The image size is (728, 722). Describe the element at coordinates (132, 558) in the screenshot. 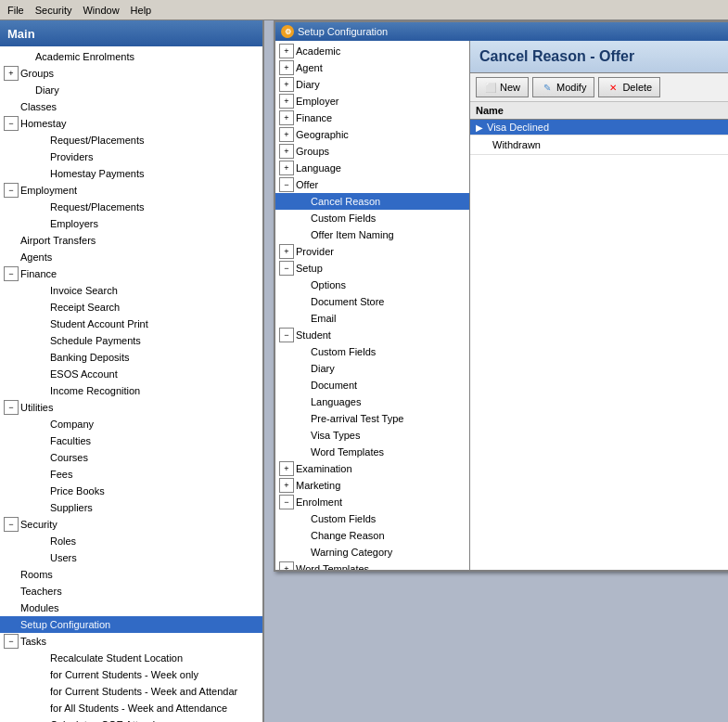

I see `tree-item-users: Users` at that location.